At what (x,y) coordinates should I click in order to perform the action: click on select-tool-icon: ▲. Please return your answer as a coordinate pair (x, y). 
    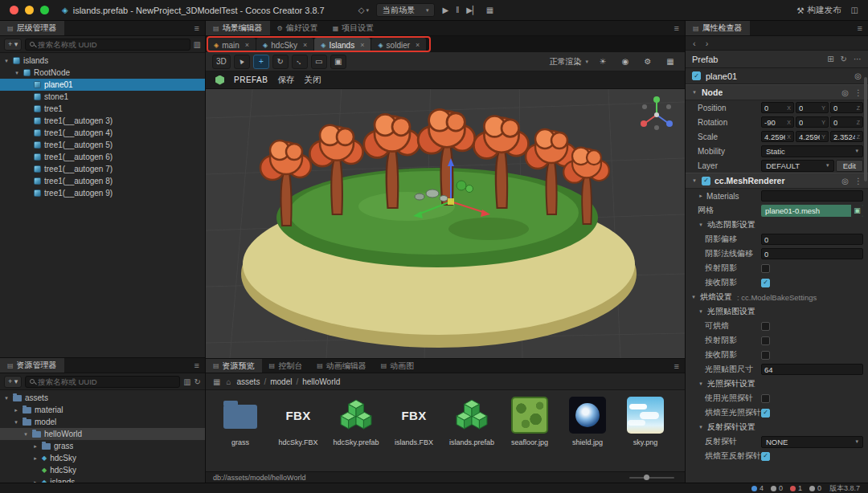
    Looking at the image, I should click on (242, 62).